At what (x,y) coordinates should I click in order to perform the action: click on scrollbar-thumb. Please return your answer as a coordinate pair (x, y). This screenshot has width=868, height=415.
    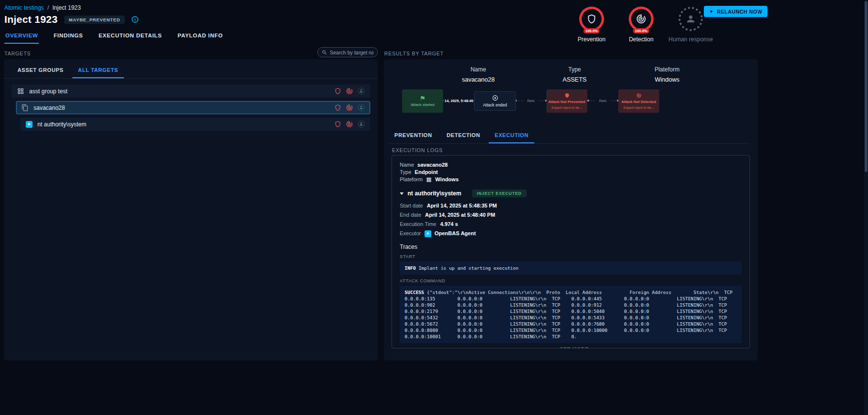
    Looking at the image, I should click on (866, 86).